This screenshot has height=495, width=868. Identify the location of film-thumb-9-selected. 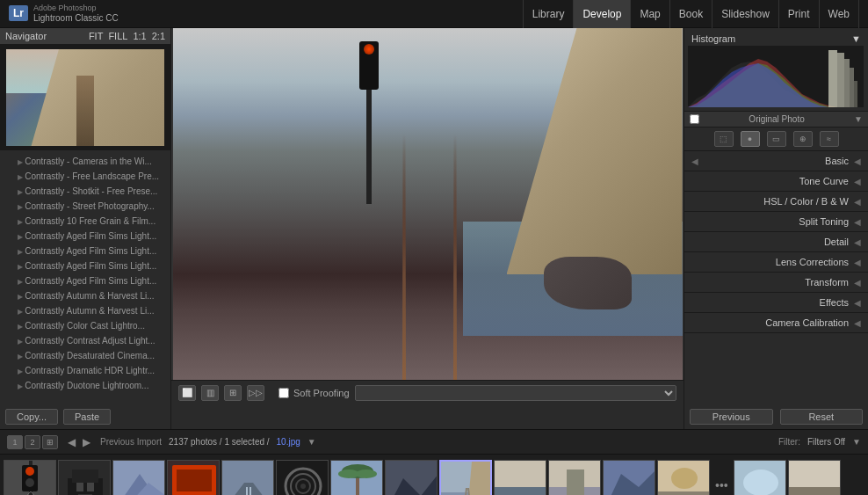
(466, 478).